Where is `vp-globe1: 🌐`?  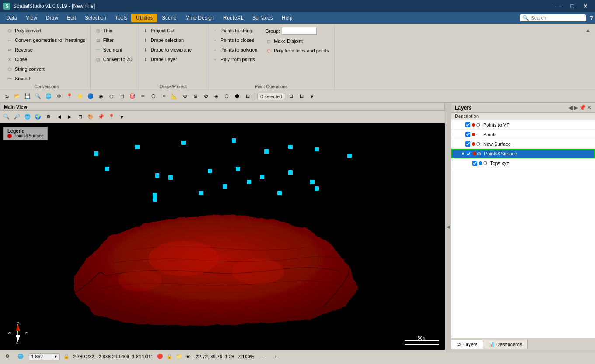 vp-globe1: 🌐 is located at coordinates (28, 117).